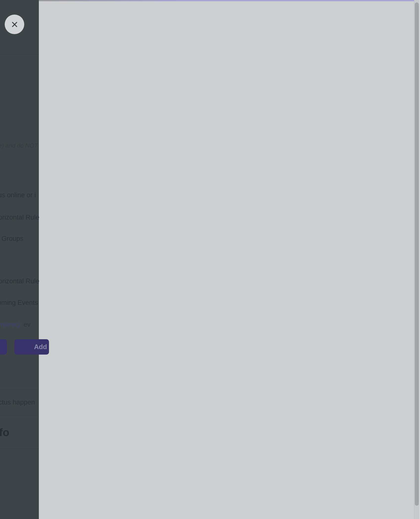 Image resolution: width=420 pixels, height=519 pixels. I want to click on close-button, so click(14, 24).